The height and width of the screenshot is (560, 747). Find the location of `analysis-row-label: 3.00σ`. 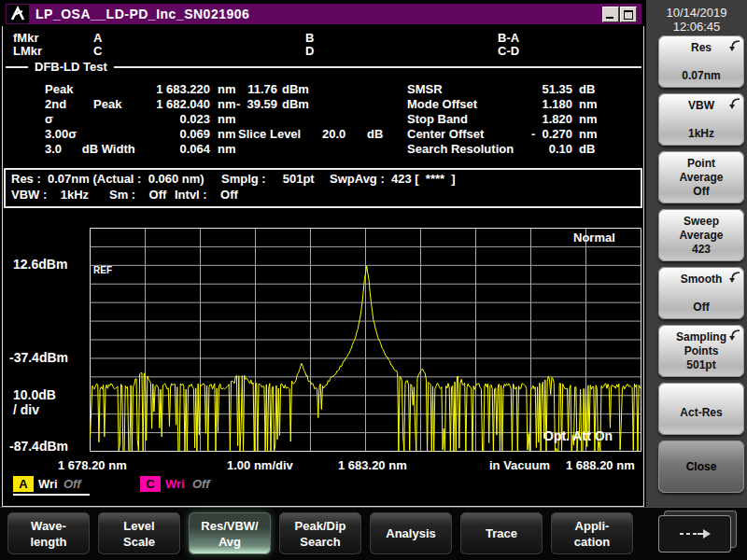

analysis-row-label: 3.00σ is located at coordinates (61, 134).